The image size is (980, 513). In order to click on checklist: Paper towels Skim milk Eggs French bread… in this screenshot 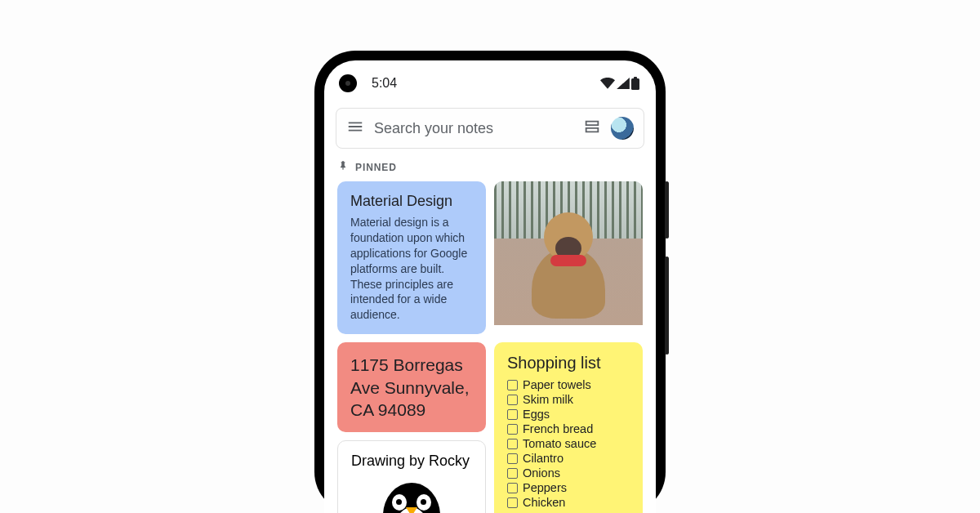, I will do `click(568, 444)`.